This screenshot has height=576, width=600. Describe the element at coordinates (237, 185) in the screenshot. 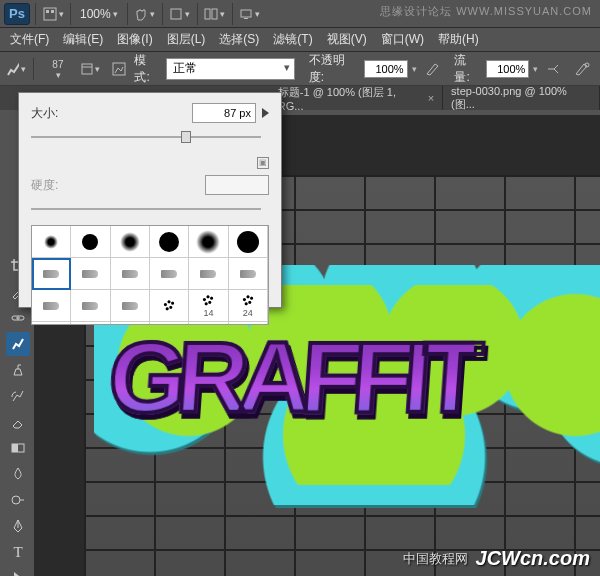

I see `brush-hardness-input` at that location.